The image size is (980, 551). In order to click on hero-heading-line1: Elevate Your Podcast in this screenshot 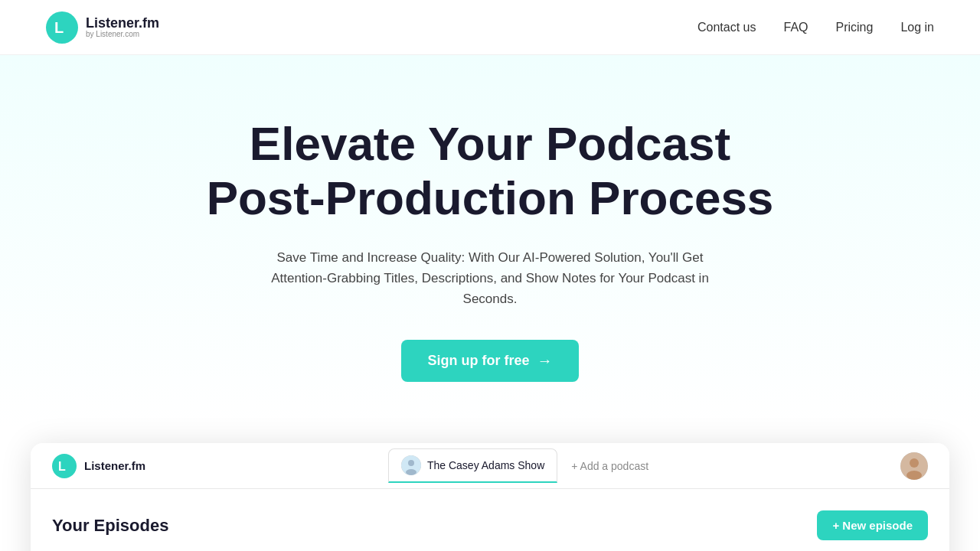, I will do `click(490, 144)`.